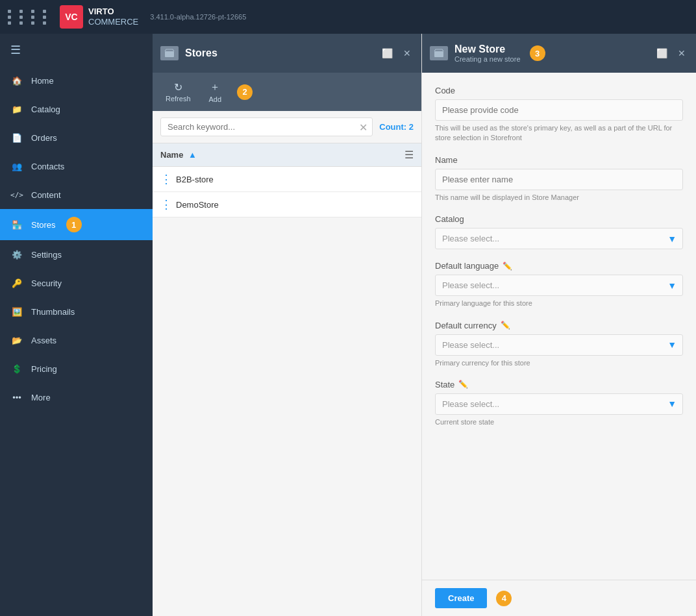  Describe the element at coordinates (169, 53) in the screenshot. I see `stores-header-icon` at that location.